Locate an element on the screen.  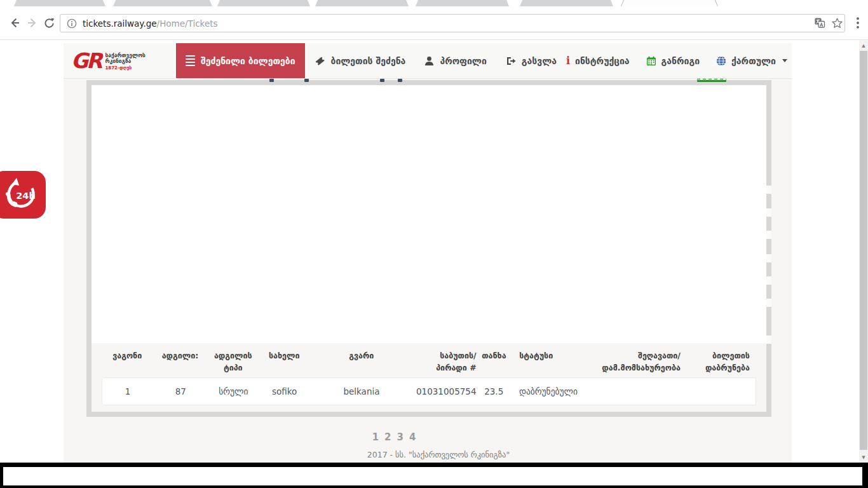
cell-amount: 23.5 is located at coordinates (494, 391).